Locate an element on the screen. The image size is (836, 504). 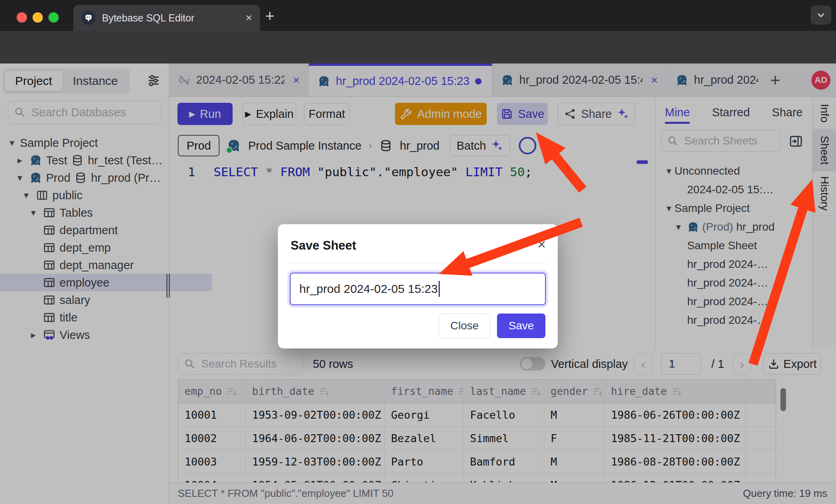
new-tab-button: + is located at coordinates (270, 16).